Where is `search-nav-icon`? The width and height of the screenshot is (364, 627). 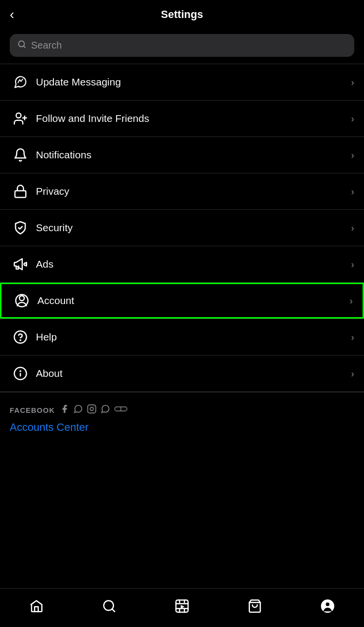 search-nav-icon is located at coordinates (109, 606).